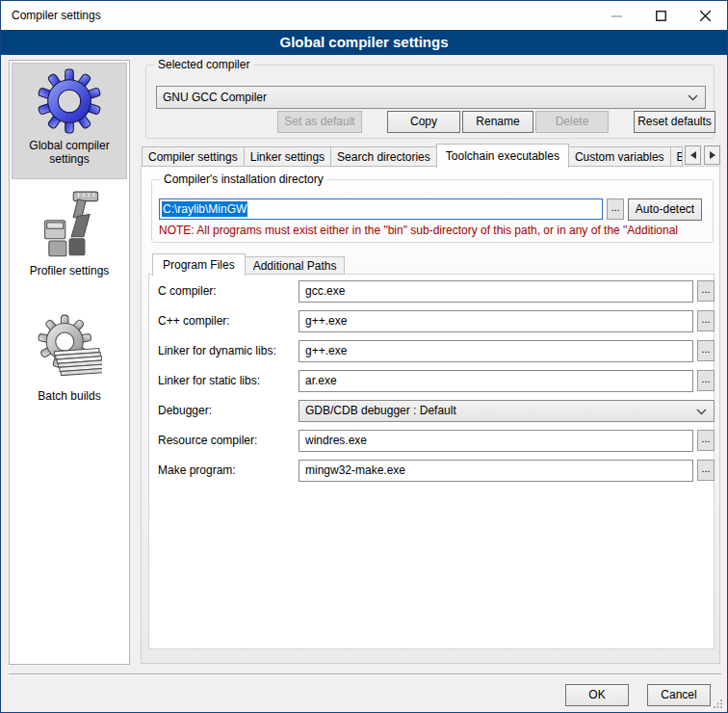 The image size is (728, 713). I want to click on auto-detect-button: Auto-detect, so click(664, 210).